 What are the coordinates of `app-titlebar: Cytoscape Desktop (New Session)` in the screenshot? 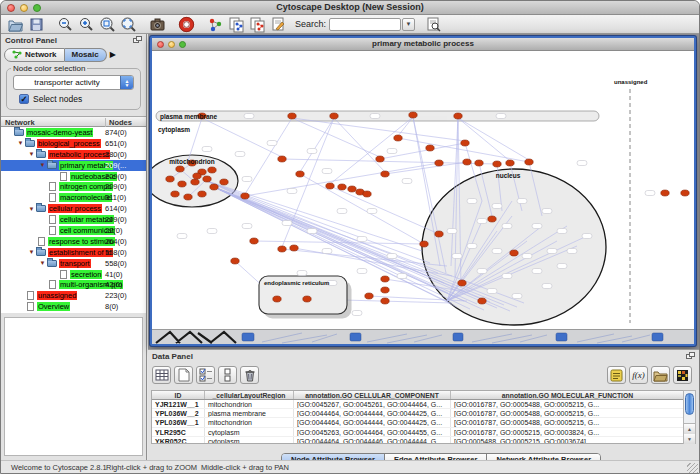 It's located at (350, 8).